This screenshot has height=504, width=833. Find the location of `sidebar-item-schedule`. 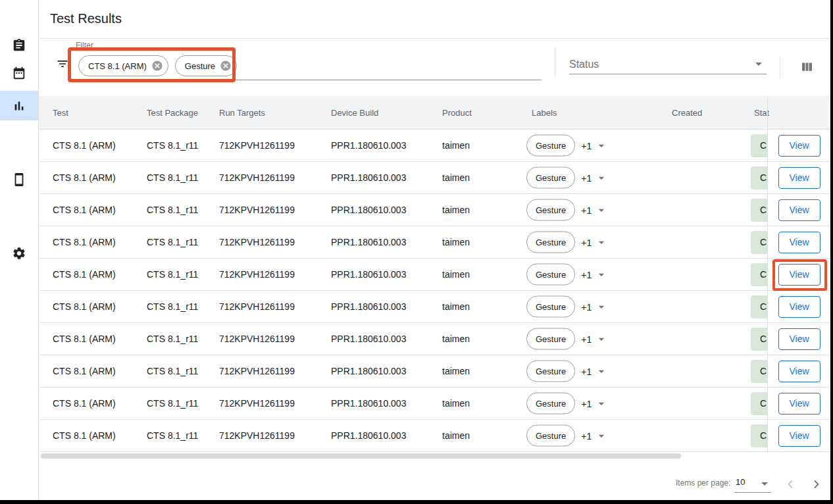

sidebar-item-schedule is located at coordinates (19, 73).